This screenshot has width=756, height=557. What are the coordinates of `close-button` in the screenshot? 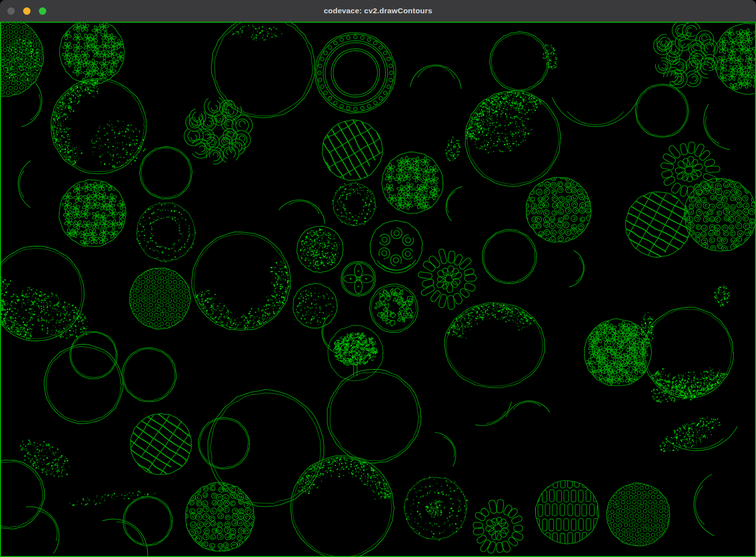 It's located at (11, 11).